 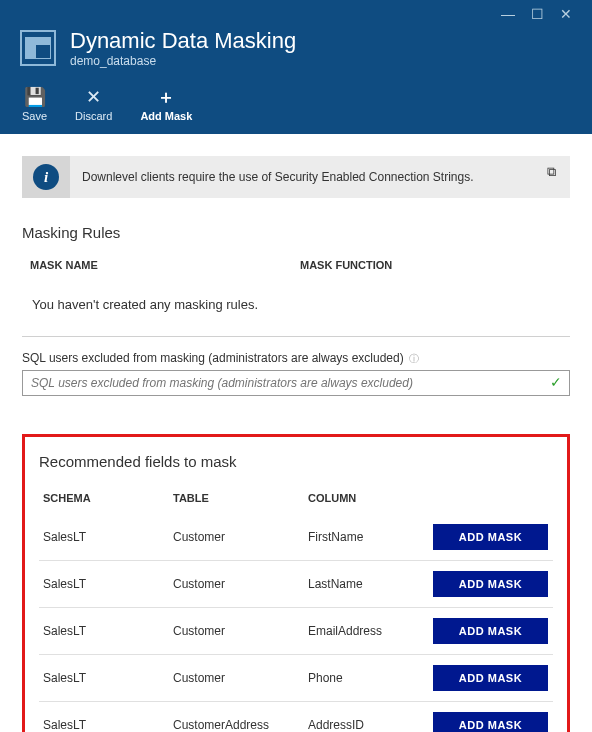 I want to click on close-icon: ✕, so click(x=566, y=14).